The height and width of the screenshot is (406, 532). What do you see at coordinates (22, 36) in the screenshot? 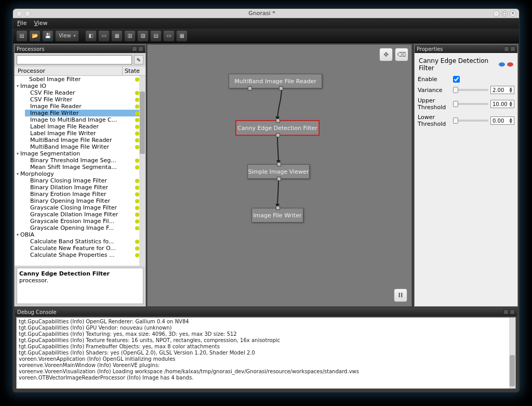
I see `toolbar-new-icon: ▤` at bounding box center [22, 36].